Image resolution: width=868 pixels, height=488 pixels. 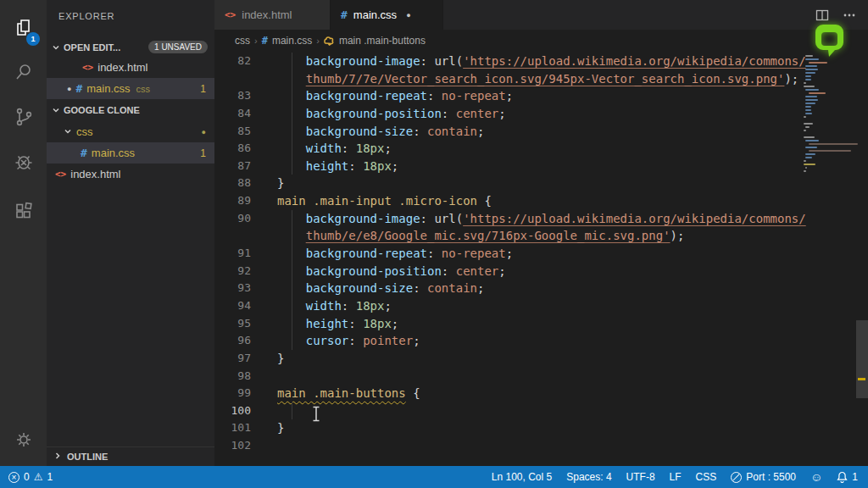 What do you see at coordinates (816, 477) in the screenshot?
I see `feedback-smiley-icon: ☺` at bounding box center [816, 477].